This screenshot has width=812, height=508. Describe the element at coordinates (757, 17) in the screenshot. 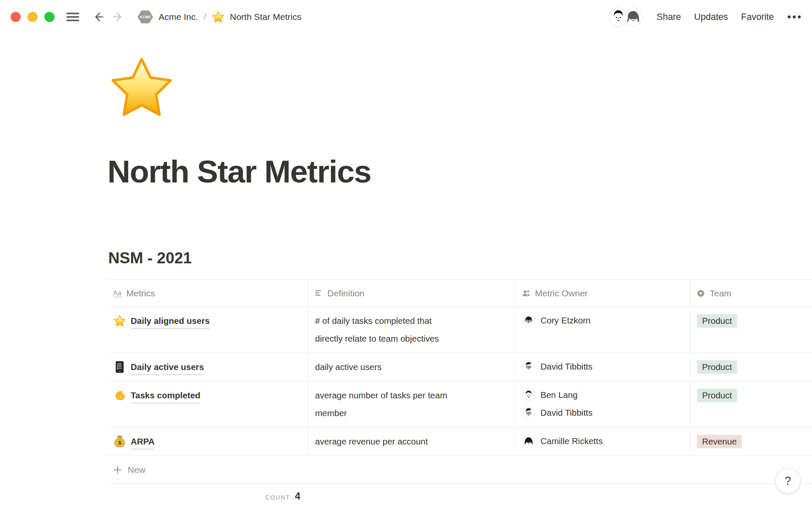

I see `favorite-button: Favorite` at that location.